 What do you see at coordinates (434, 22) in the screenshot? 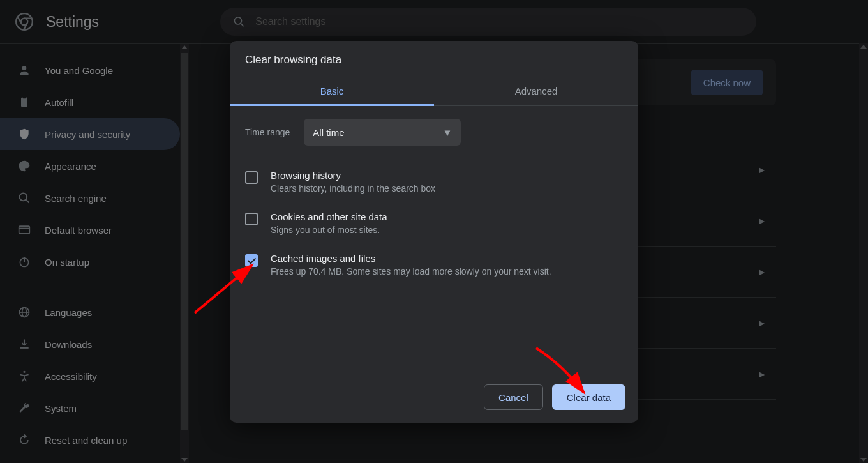
I see `app-header: Settings` at bounding box center [434, 22].